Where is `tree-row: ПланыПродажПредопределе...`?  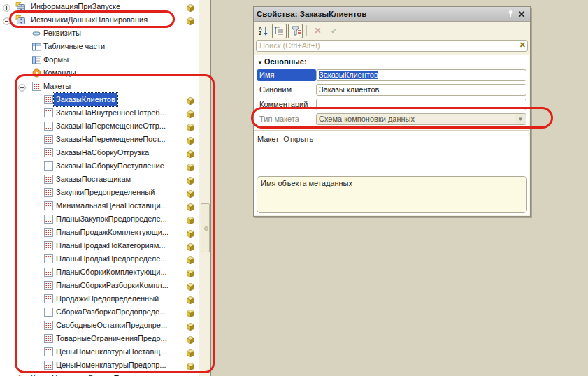
tree-row: ПланыПродажПредопределе... is located at coordinates (99, 259).